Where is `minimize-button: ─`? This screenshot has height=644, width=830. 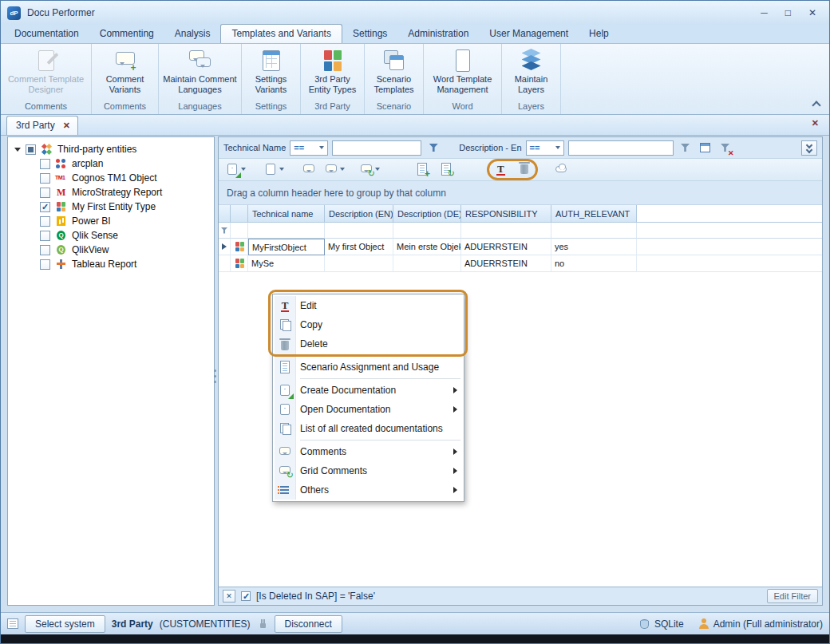
minimize-button: ─ is located at coordinates (765, 13).